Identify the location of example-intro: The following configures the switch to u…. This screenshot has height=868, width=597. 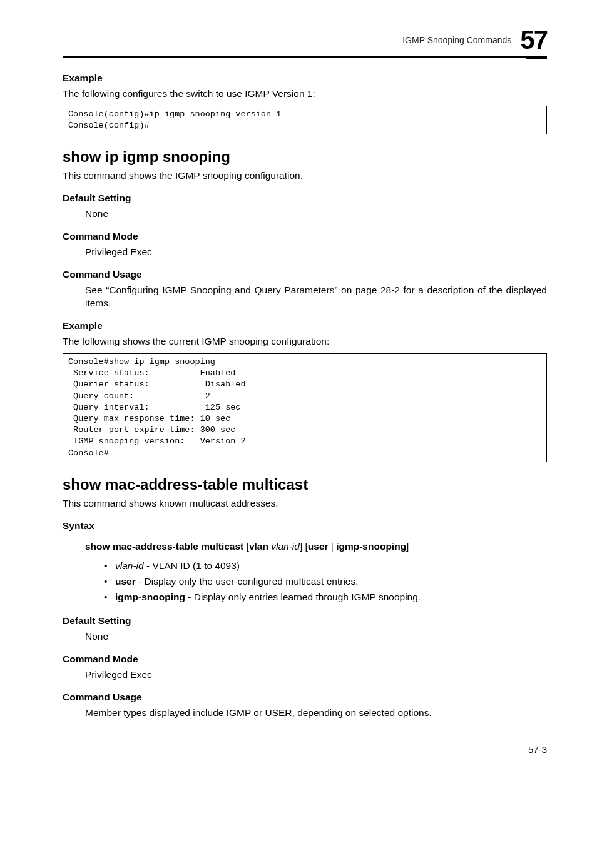
(305, 94).